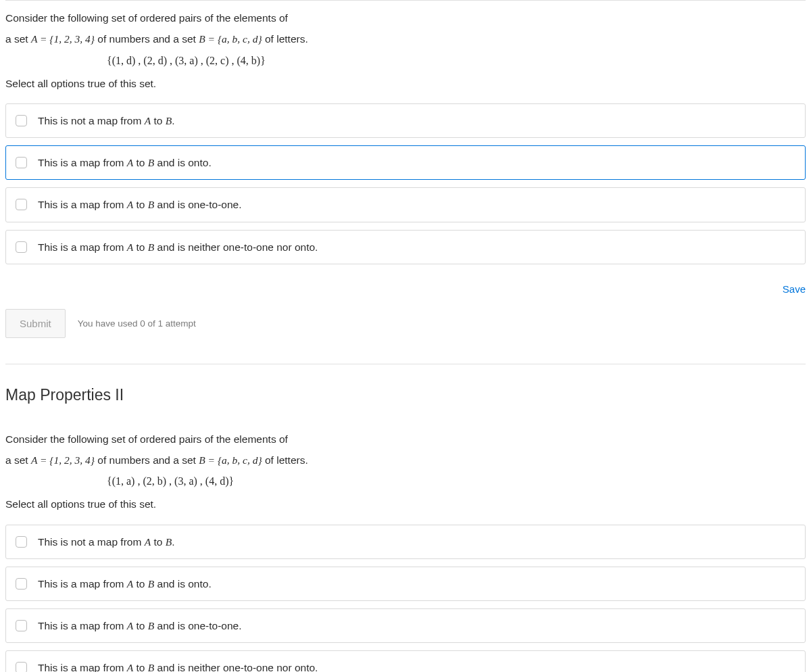 This screenshot has height=672, width=811. What do you see at coordinates (147, 439) in the screenshot?
I see `q2-line1: Consider the following set of ordered pa…` at bounding box center [147, 439].